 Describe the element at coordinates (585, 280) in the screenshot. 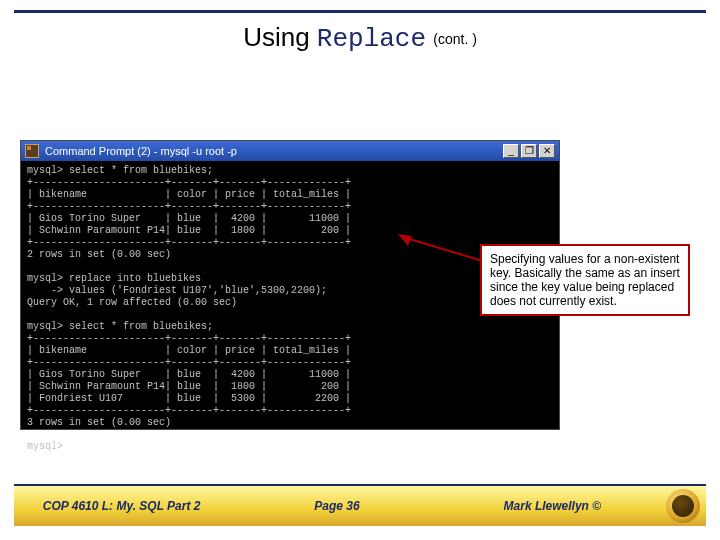

I see `callout-box: Specifying values for a non-existent key…` at that location.